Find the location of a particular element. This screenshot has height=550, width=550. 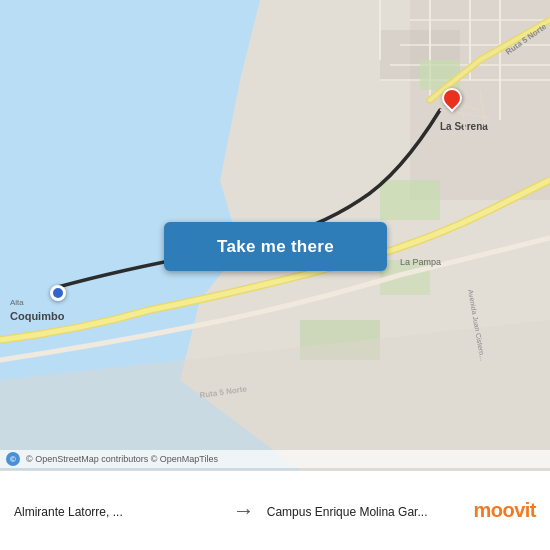

svg-text: Coquimbo is located at coordinates (38, 316).